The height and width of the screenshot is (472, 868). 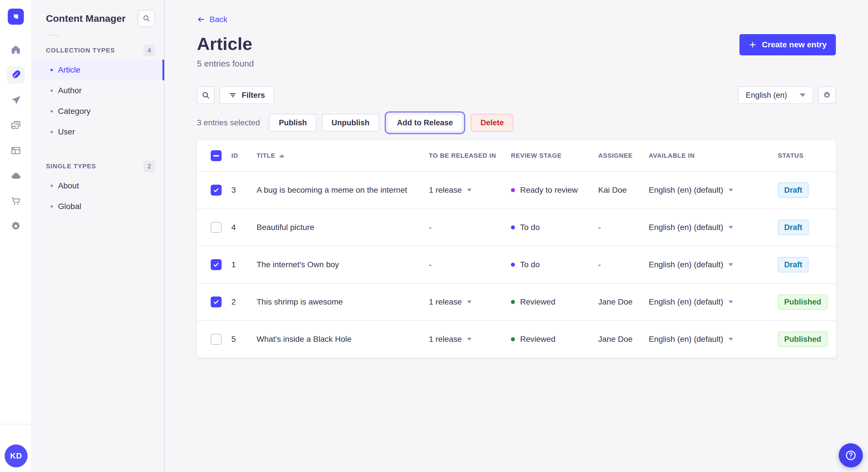 What do you see at coordinates (851, 455) in the screenshot?
I see `question-mark-icon` at bounding box center [851, 455].